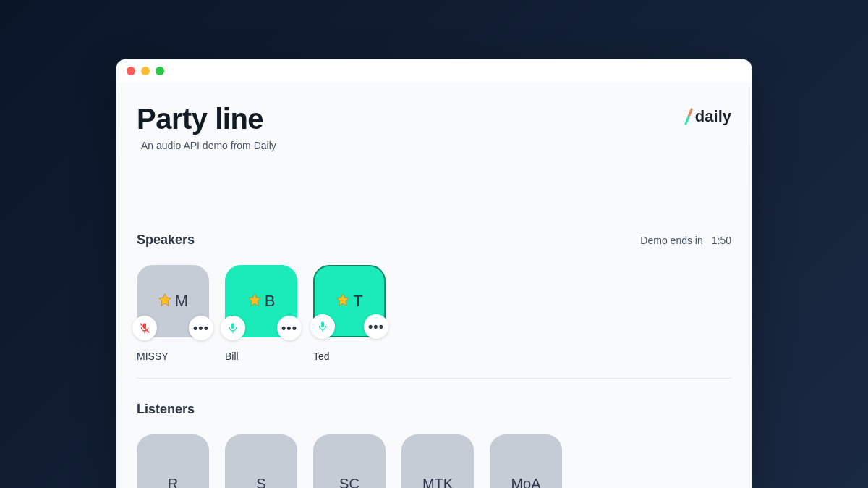 The width and height of the screenshot is (868, 488). What do you see at coordinates (707, 117) in the screenshot?
I see `brand-logo: daily` at bounding box center [707, 117].